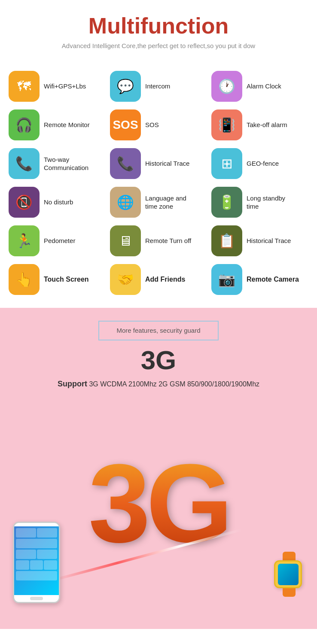  Describe the element at coordinates (59, 241) in the screenshot. I see `feature-label-pedometer: Pedometer` at that location.